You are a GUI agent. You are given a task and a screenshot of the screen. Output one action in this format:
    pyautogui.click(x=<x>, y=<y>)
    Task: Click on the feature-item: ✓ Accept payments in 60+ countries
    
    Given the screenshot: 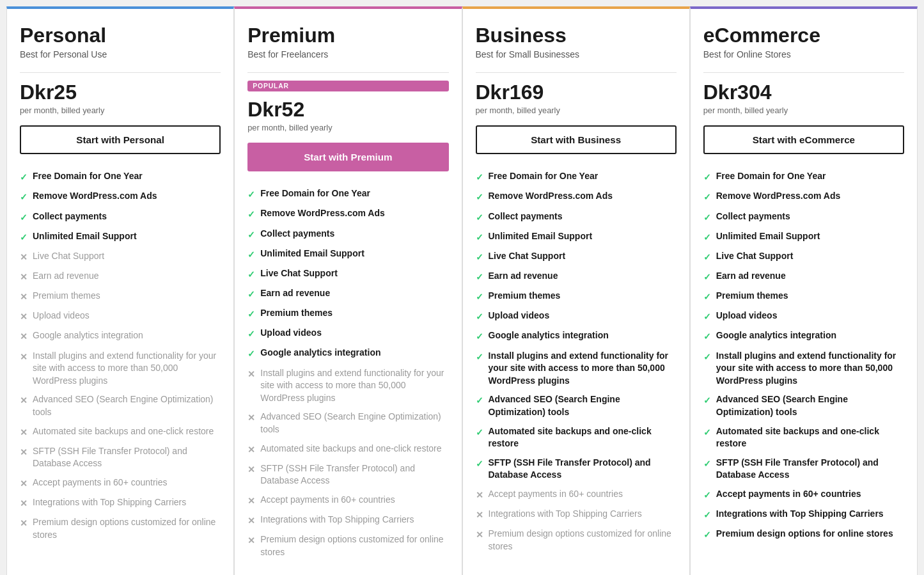 What is the action you would take?
    pyautogui.click(x=804, y=495)
    